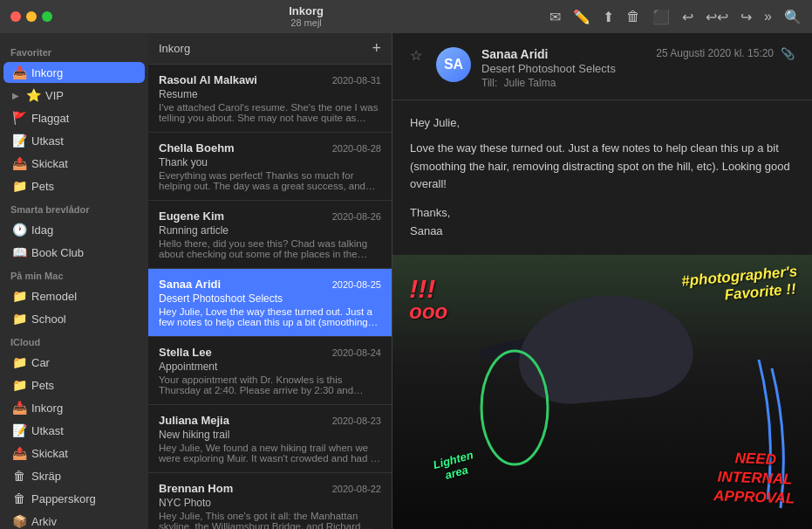 The height and width of the screenshot is (529, 812). I want to click on sidebar-item-skickat: 📤 Skickat, so click(74, 163).